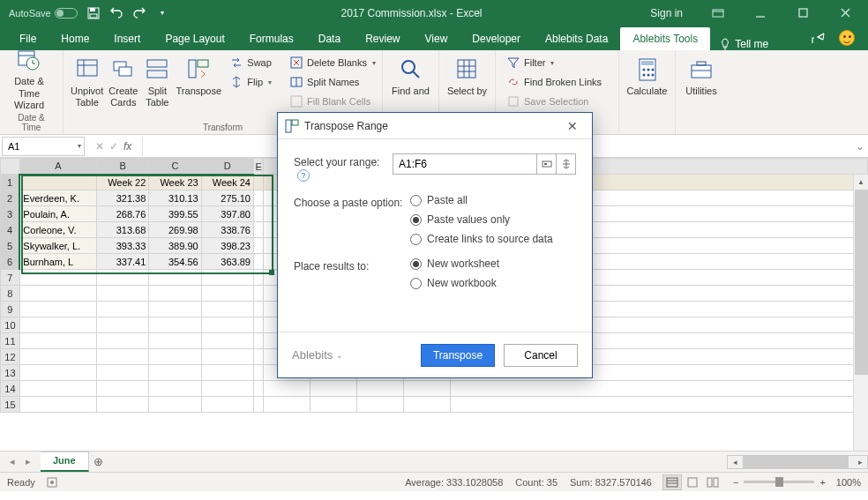  What do you see at coordinates (175, 246) in the screenshot?
I see `cell: 389.90` at bounding box center [175, 246].